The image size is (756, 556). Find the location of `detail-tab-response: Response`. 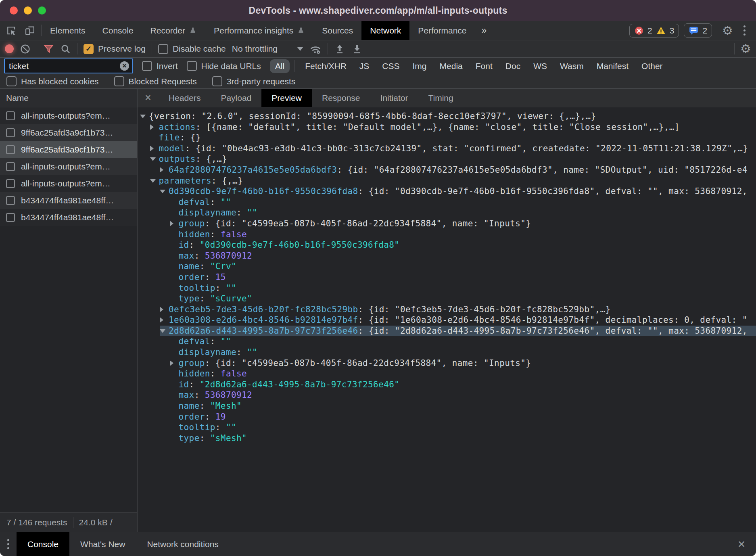

detail-tab-response: Response is located at coordinates (341, 98).